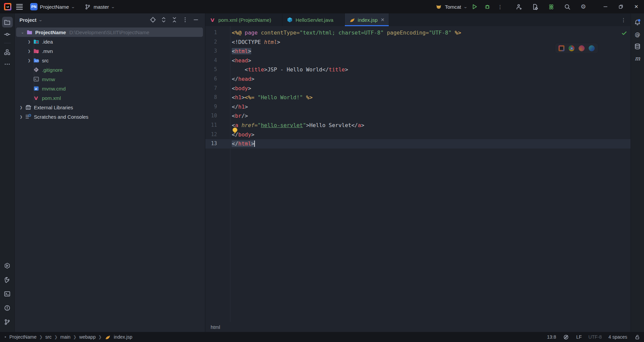  What do you see at coordinates (218, 98) in the screenshot?
I see `line-number: 8` at bounding box center [218, 98].